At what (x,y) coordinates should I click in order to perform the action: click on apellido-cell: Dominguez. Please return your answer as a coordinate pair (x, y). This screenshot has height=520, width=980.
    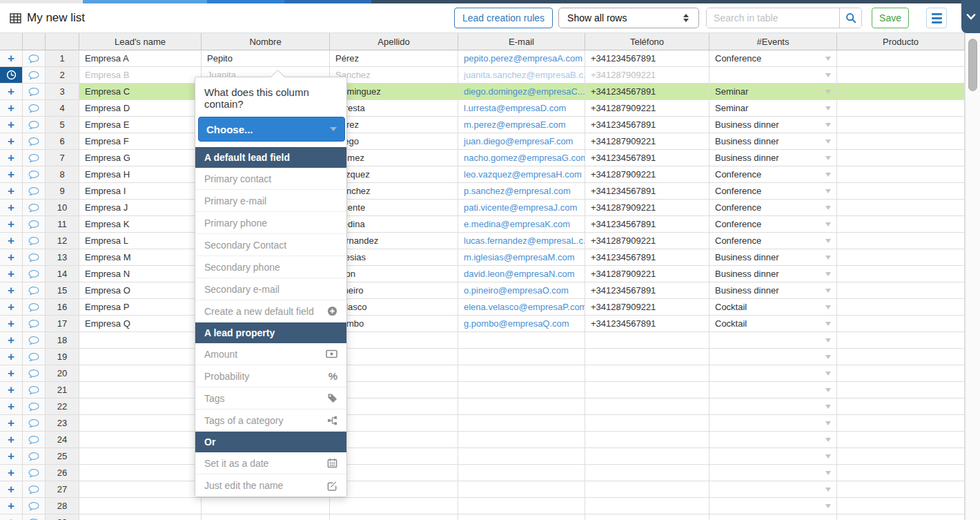
    Looking at the image, I should click on (394, 92).